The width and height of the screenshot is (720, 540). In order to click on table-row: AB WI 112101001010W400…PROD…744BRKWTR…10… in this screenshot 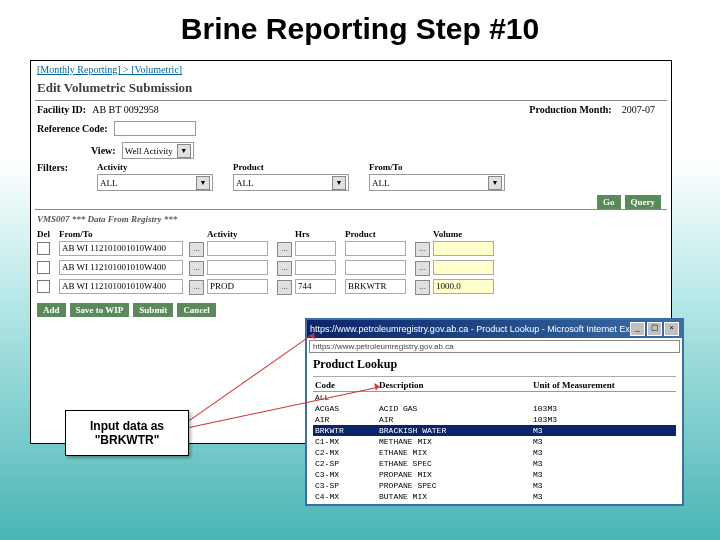, I will do `click(351, 288)`.